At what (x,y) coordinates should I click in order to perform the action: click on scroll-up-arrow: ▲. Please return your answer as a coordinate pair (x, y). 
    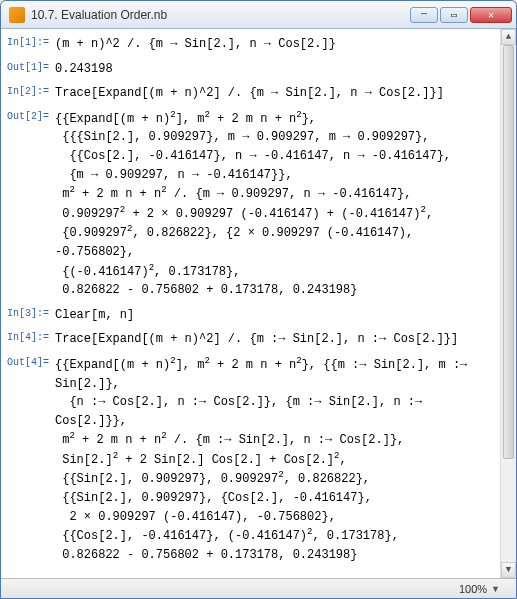
    Looking at the image, I should click on (508, 37).